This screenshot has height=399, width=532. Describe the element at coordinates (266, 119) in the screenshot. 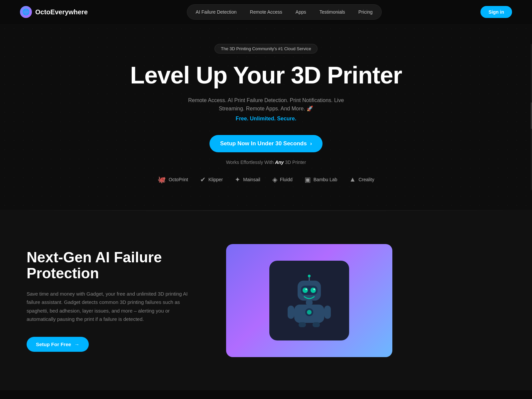

I see `hero-tagline: Free. Unlimited. Secure.` at that location.